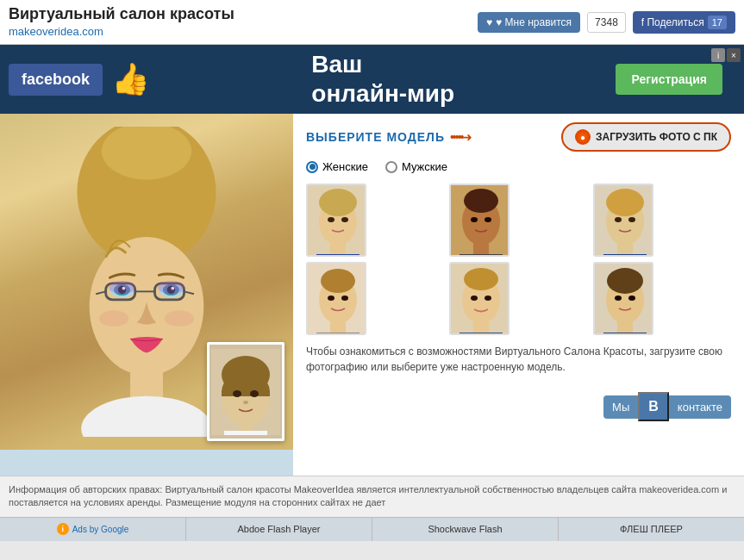  I want to click on male-radio-label: Мужские, so click(416, 167).